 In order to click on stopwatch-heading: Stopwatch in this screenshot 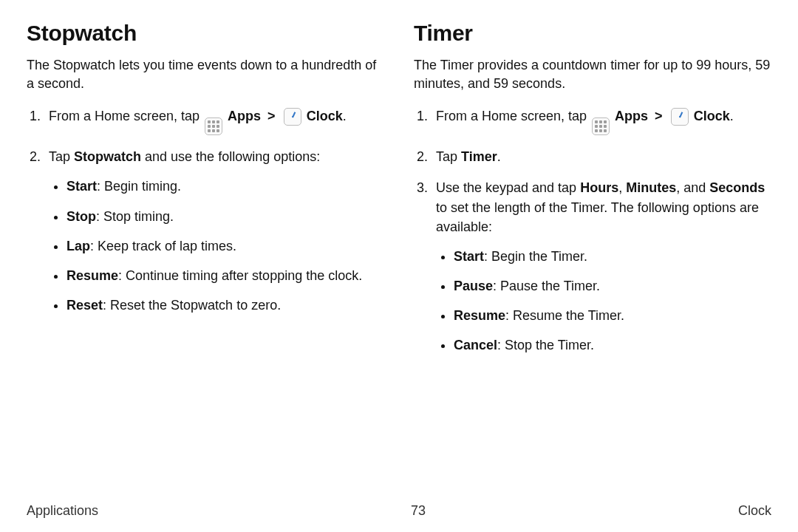, I will do `click(205, 33)`.